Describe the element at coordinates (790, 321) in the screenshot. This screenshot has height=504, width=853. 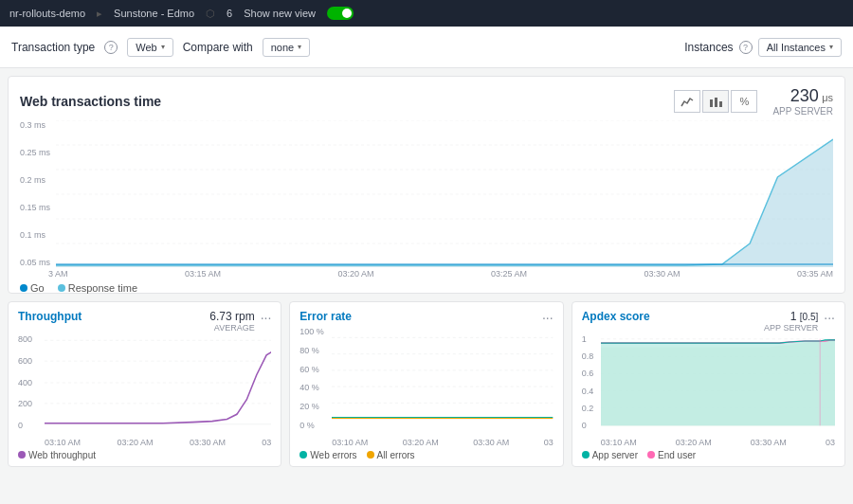
I see `apdex-meta: 1 [0.5] APP SERVER` at that location.